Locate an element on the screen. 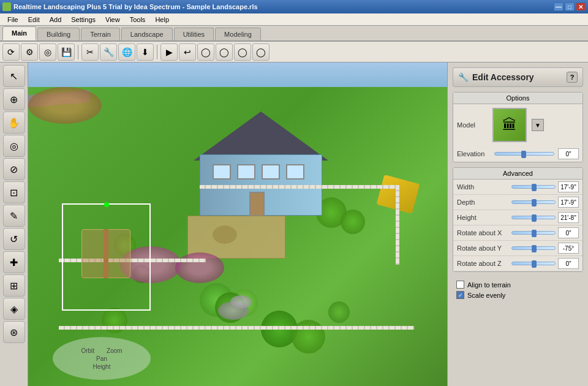  close-button: ✕ is located at coordinates (581, 7).